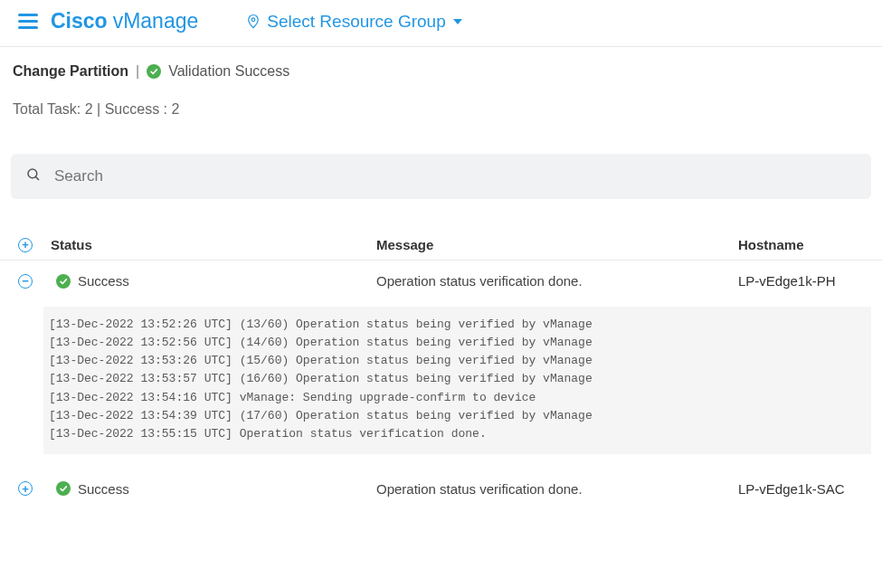  I want to click on chevron-down-icon, so click(458, 22).